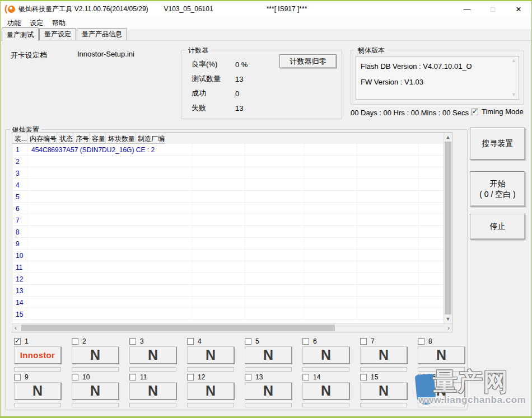  What do you see at coordinates (427, 377) in the screenshot?
I see `port-checkbox: 16` at bounding box center [427, 377].